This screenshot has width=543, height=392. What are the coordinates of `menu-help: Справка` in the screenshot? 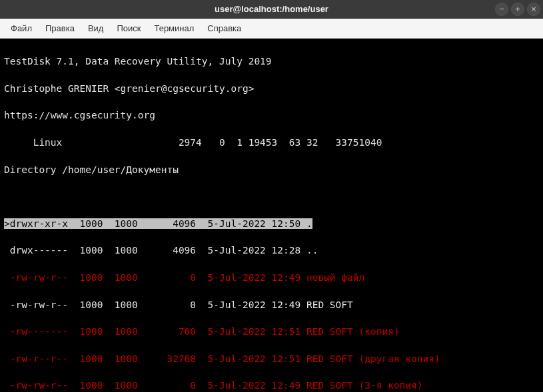 It's located at (224, 28).